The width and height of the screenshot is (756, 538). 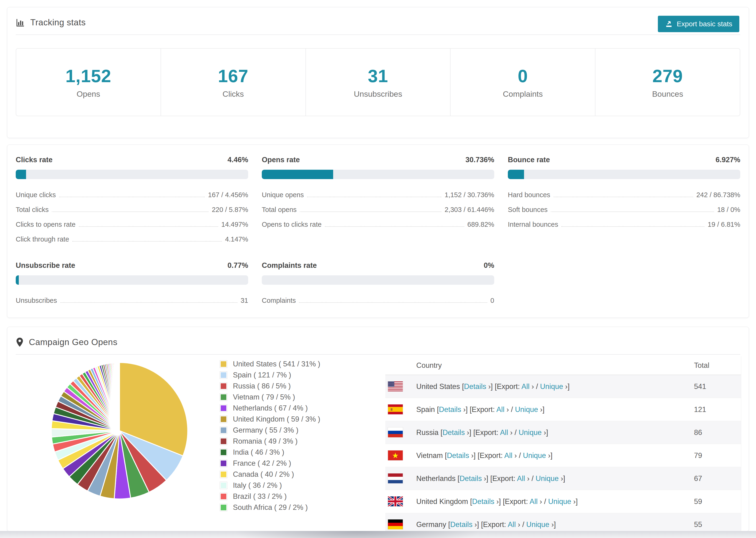 What do you see at coordinates (263, 474) in the screenshot?
I see `legend-label: Canada ( 40 / 2% )` at bounding box center [263, 474].